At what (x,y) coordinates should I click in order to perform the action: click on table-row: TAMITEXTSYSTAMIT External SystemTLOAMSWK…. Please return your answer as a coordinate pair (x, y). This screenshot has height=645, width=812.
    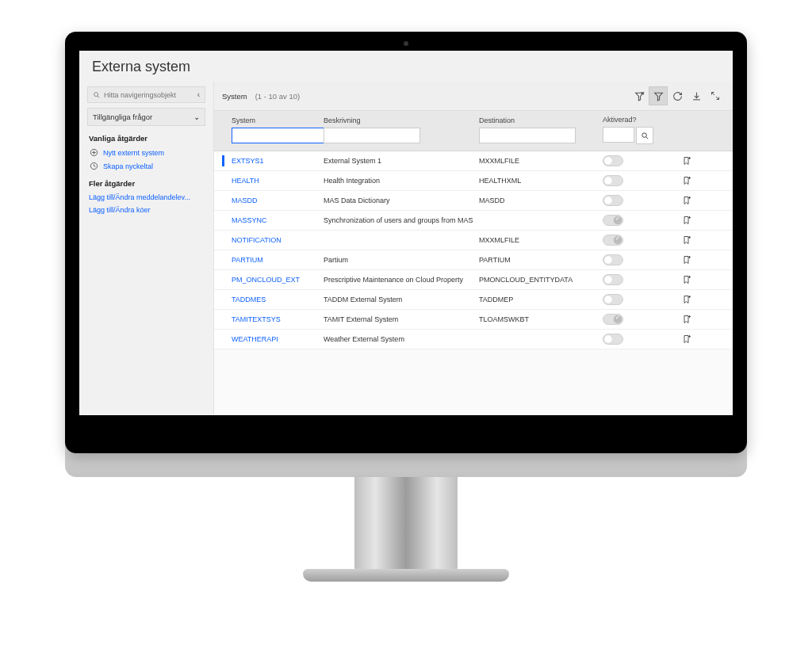
    Looking at the image, I should click on (473, 320).